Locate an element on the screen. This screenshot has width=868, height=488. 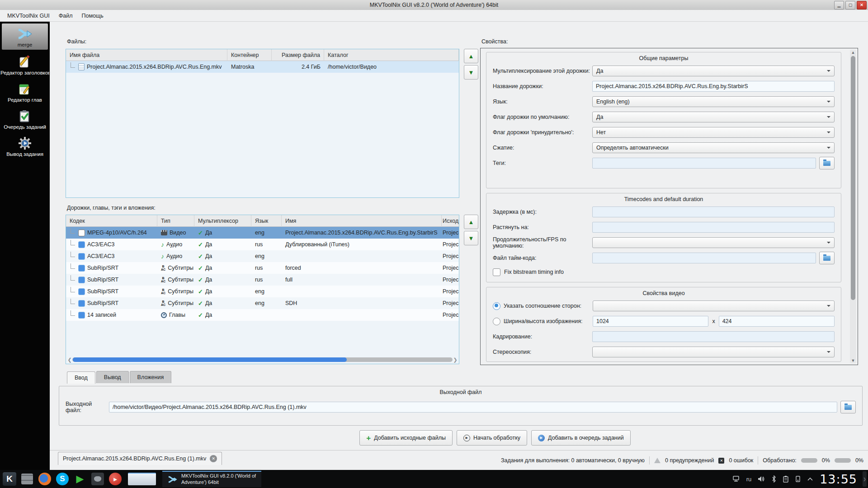
table-row: Project.Almanac.2015.x264.BDRip.AVC.Rus.… is located at coordinates (262, 67).